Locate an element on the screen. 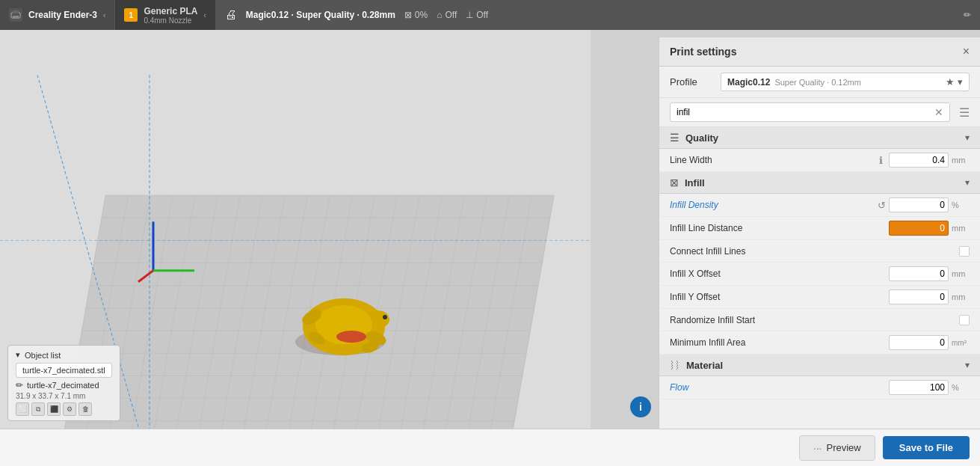 Image resolution: width=980 pixels, height=466 pixels. tool-settings-btn: ⚙ is located at coordinates (70, 409).